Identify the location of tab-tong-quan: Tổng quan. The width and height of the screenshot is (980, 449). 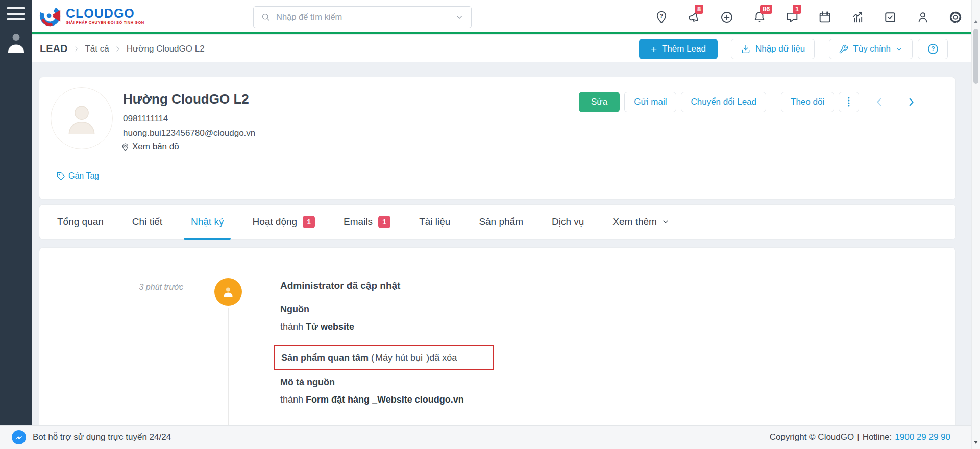
(81, 222).